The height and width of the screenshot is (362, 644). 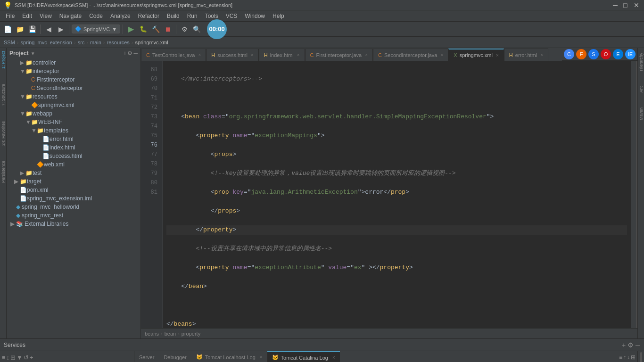 What do you see at coordinates (229, 356) in the screenshot?
I see `svc-tab-localhost-log: 🐱 Tomcat Localhost Log ×` at bounding box center [229, 356].